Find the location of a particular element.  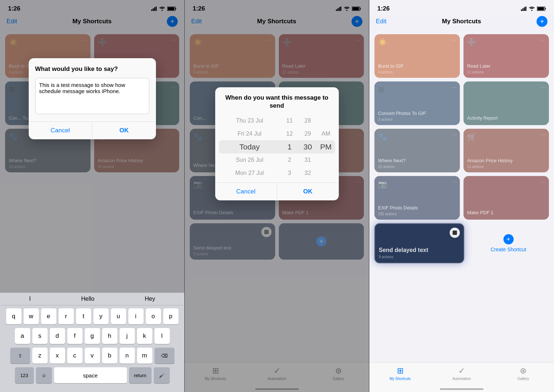

key-h: h is located at coordinates (110, 336).